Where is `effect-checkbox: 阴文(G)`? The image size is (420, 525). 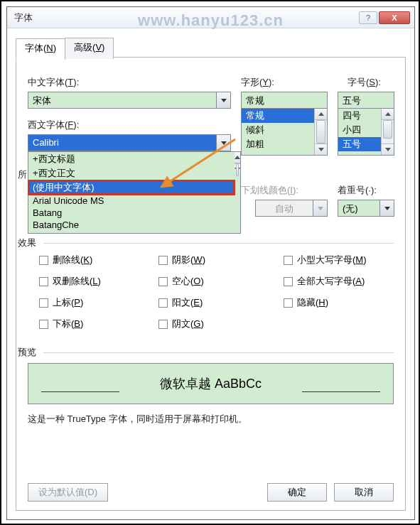
effect-checkbox: 阴文(G) is located at coordinates (221, 324).